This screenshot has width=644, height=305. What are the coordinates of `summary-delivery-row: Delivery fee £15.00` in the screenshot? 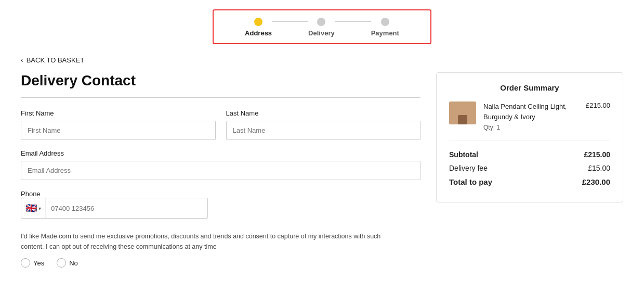 It's located at (530, 168).